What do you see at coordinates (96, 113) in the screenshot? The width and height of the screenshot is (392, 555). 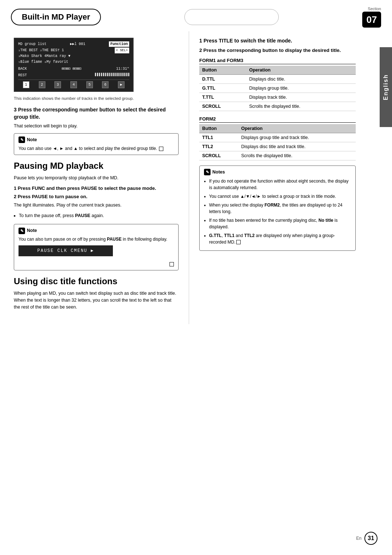 I see `step3-heading: 3 Press the corresponding number button …` at bounding box center [96, 113].